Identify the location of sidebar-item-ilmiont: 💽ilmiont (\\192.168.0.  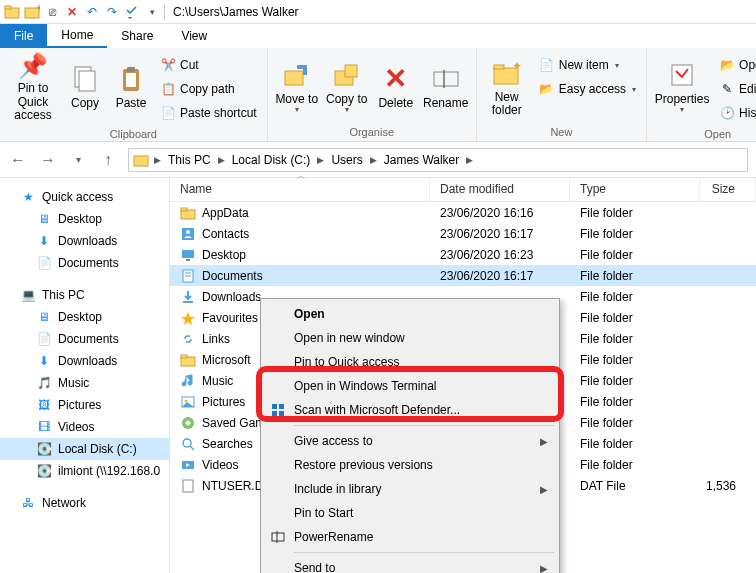
(84, 471).